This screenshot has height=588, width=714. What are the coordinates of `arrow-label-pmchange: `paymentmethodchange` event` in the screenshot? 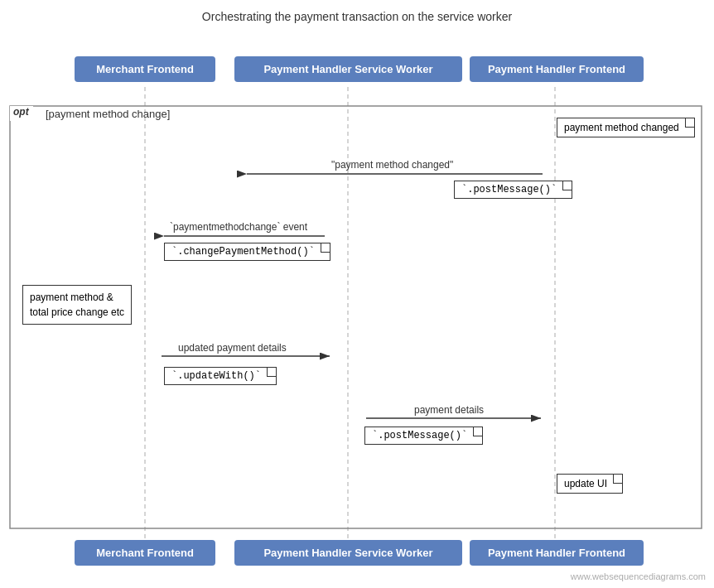 It's located at (239, 227).